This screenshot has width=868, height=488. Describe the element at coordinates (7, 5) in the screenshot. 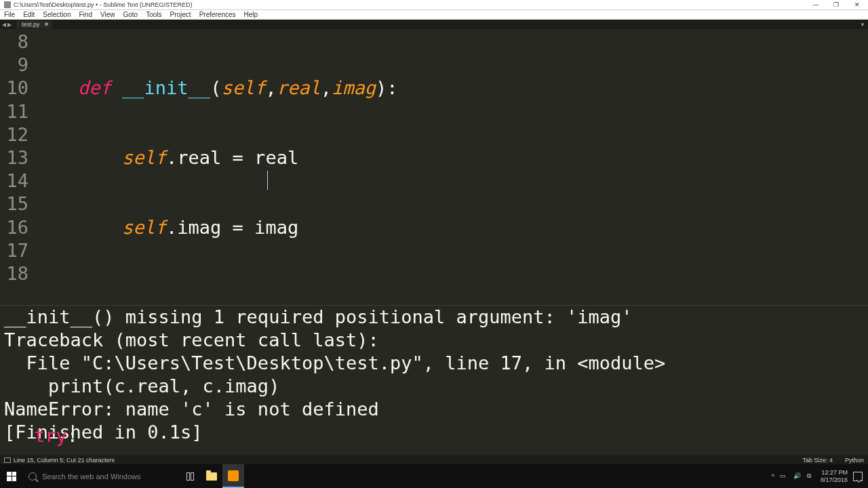

I see `app-icon` at that location.